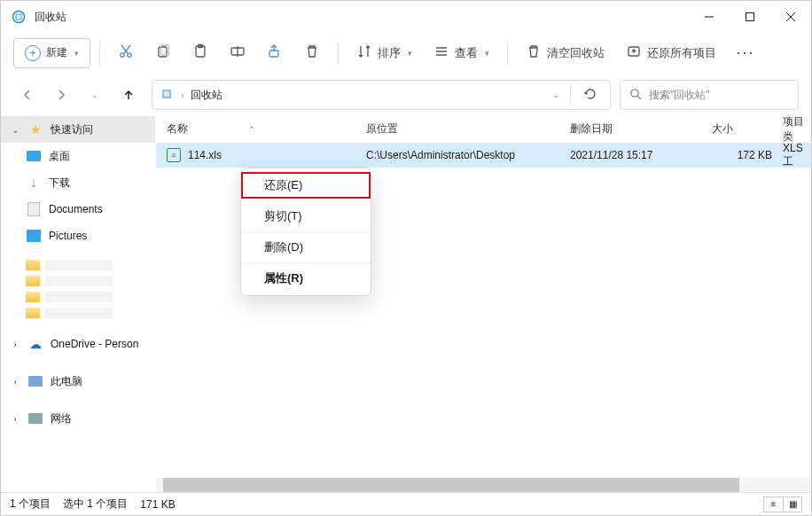 Image resolution: width=812 pixels, height=516 pixels. Describe the element at coordinates (78, 381) in the screenshot. I see `sidebar-item-this-pc: › 此电脑` at that location.